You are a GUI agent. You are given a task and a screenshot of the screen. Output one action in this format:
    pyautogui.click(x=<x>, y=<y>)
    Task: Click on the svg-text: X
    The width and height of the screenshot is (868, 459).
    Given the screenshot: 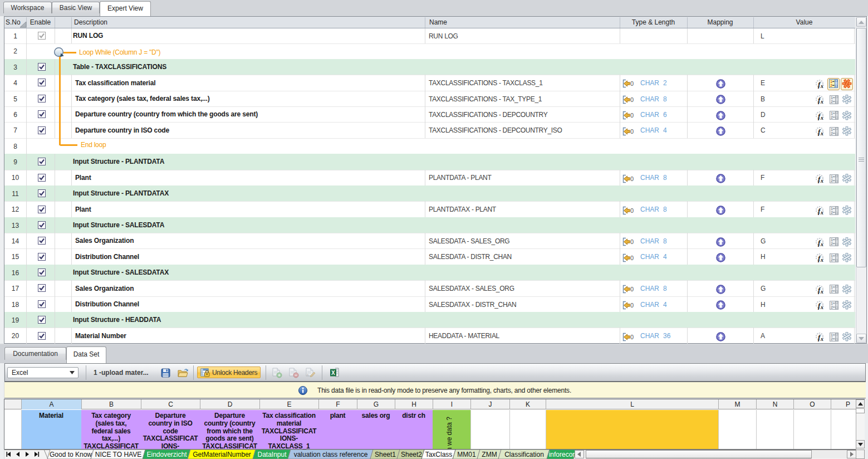 What is the action you would take?
    pyautogui.click(x=333, y=373)
    